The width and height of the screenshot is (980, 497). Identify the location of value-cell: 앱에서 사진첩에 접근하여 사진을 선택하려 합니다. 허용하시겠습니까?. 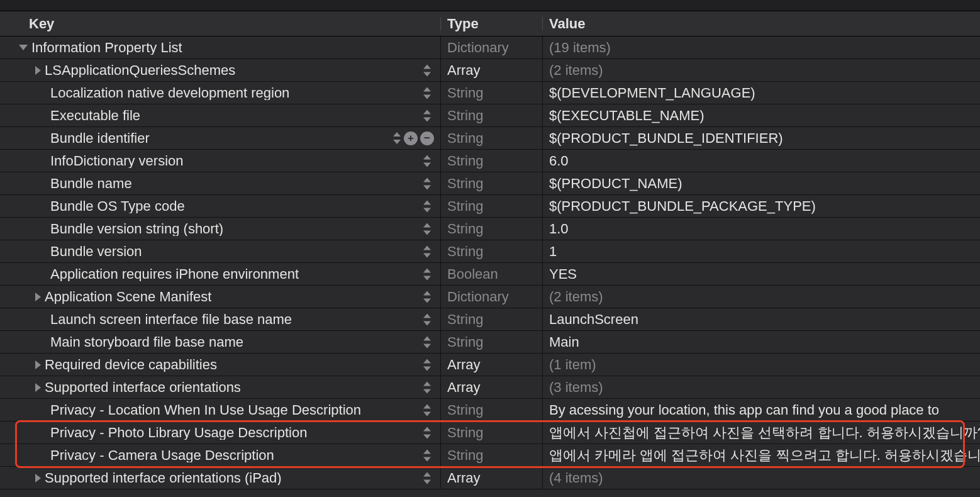
(761, 433).